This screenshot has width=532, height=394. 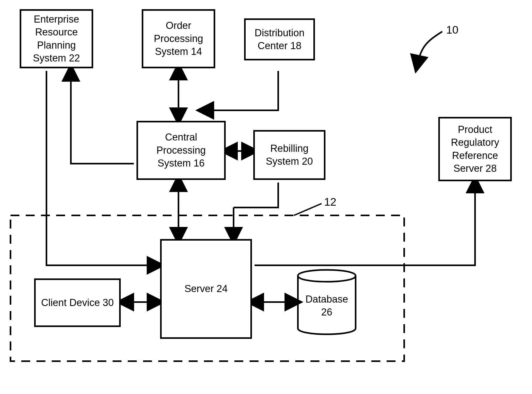 I want to click on box-database-label: Database 26, so click(x=327, y=306).